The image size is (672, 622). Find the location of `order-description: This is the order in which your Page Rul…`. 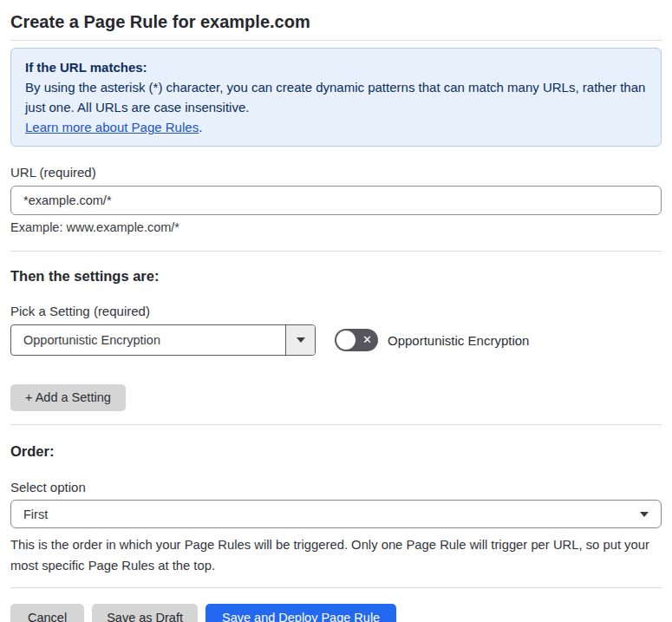

order-description: This is the order in which your Page Rul… is located at coordinates (331, 555).